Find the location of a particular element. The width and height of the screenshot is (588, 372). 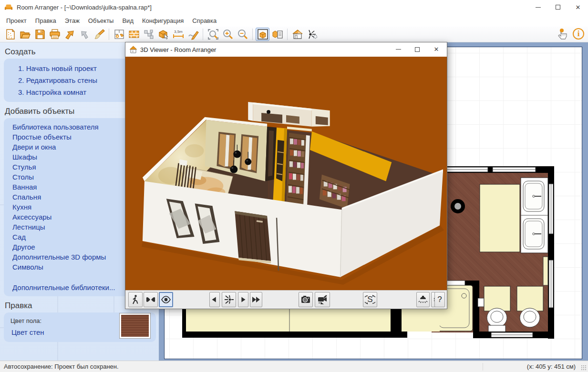

maximize-button is located at coordinates (558, 7).